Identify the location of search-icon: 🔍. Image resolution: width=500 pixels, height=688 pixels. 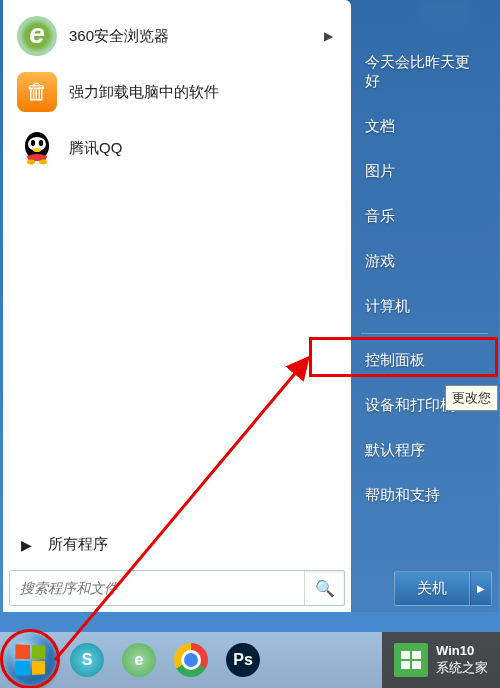
(325, 588).